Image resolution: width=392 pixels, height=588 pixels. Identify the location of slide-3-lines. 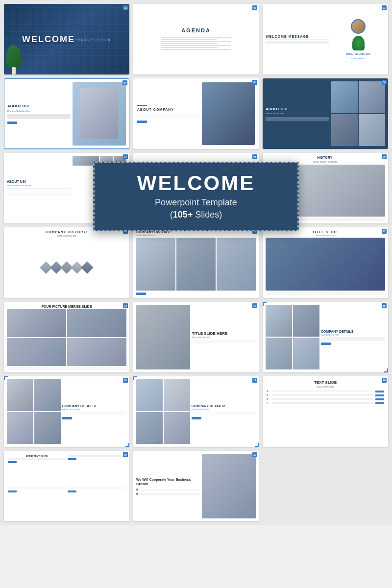
(297, 42).